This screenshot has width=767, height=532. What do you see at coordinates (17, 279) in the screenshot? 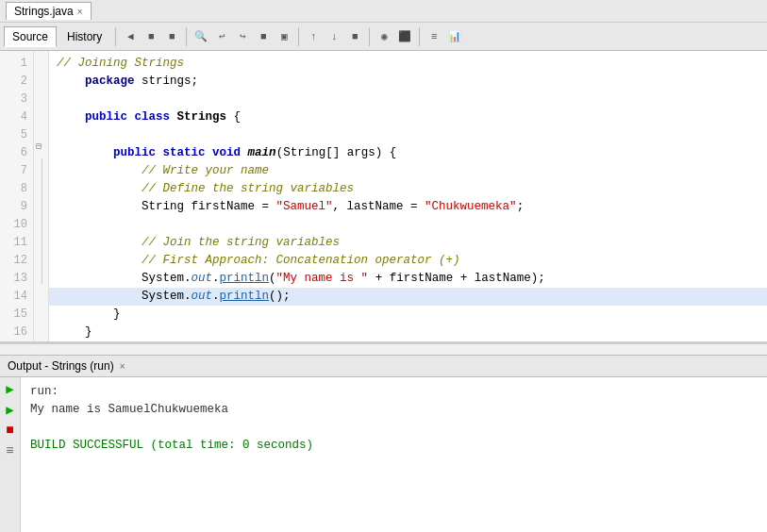
I see `line-num-13: 13` at bounding box center [17, 279].